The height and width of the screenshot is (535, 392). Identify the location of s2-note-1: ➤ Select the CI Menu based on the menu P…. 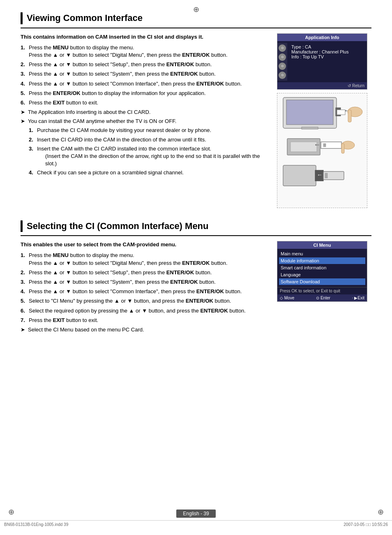
(145, 330).